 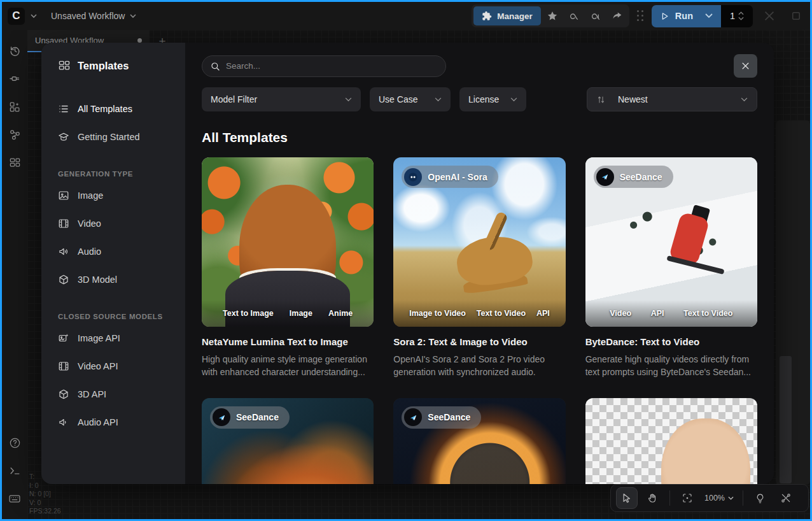 What do you see at coordinates (627, 498) in the screenshot?
I see `select-tool-button` at bounding box center [627, 498].